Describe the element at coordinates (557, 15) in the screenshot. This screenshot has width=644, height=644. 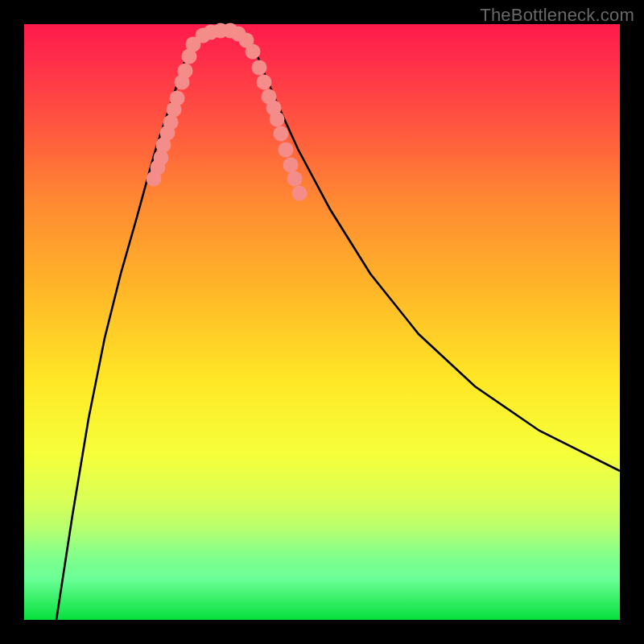
I see `watermark-text: TheBottleneck.com` at that location.